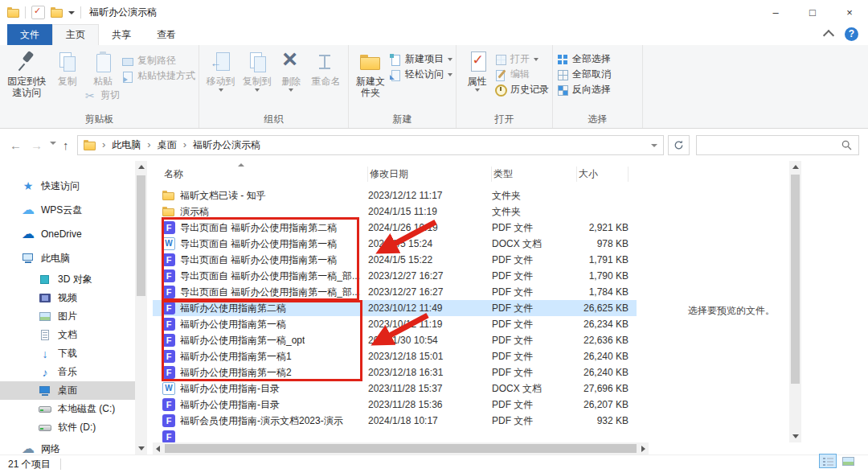  What do you see at coordinates (395, 308) in the screenshot?
I see `file-row: 福昕办公使用指南第二稿 2023/10/12 11:49 PDF 文件 26,6…` at bounding box center [395, 308].